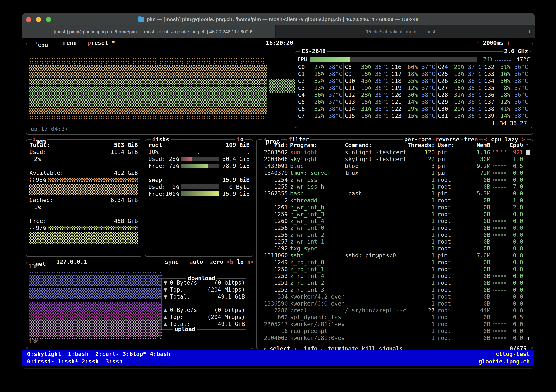  Describe the element at coordinates (238, 145) in the screenshot. I see `disk-root-size: 109 GiB` at that location.